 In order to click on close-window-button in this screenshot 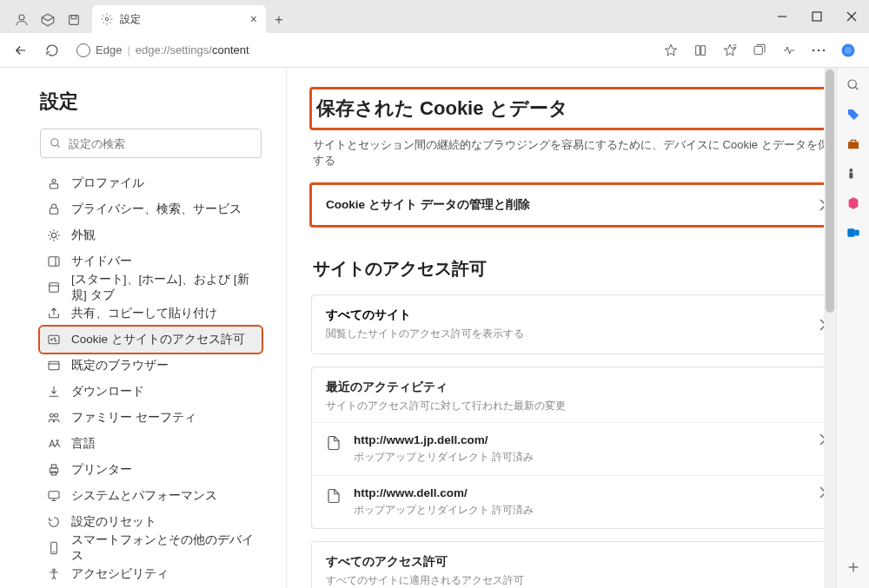, I will do `click(852, 17)`.